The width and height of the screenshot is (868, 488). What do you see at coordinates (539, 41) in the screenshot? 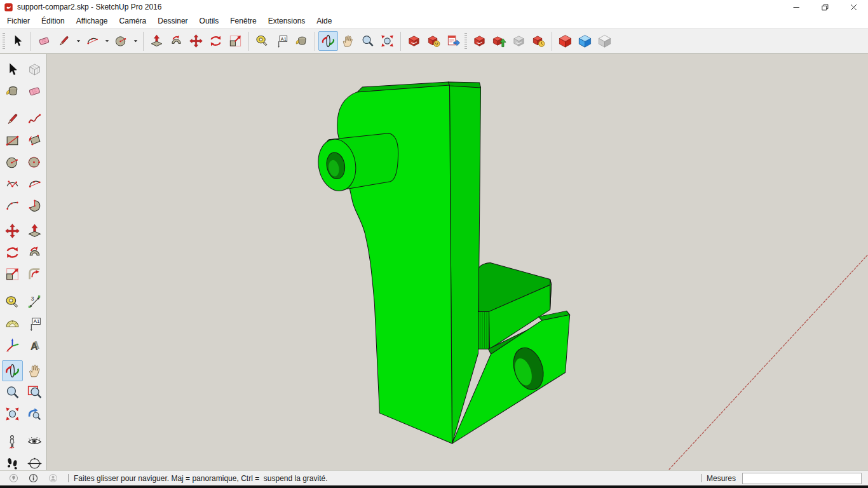
I see `extension-warehouse-button` at bounding box center [539, 41].